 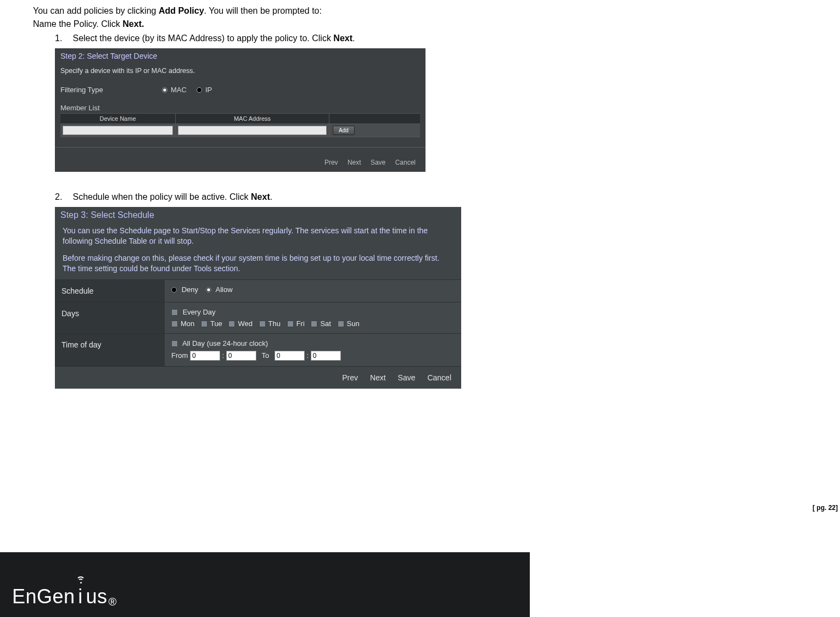 I want to click on text: . You will then be prompted to:, so click(x=263, y=11).